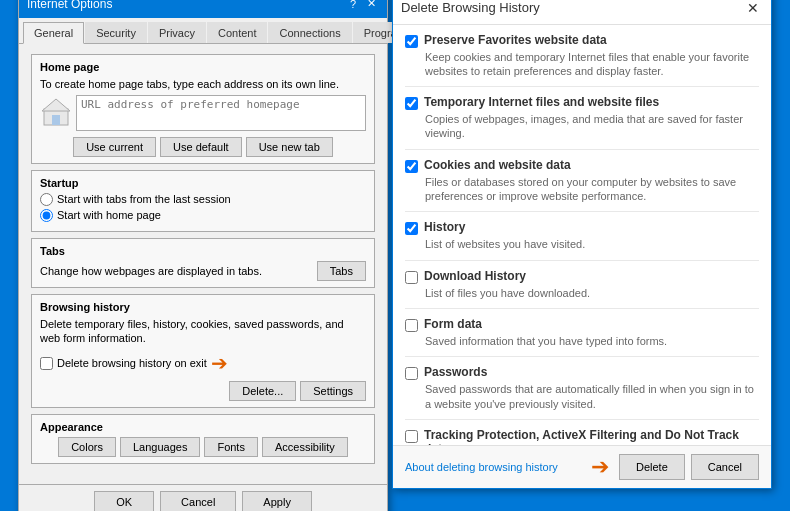  I want to click on home-icon, so click(56, 112).